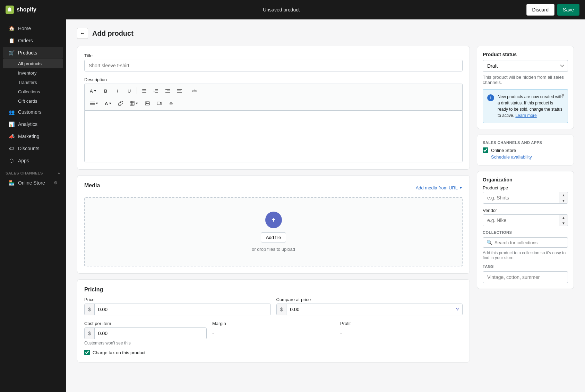 This screenshot has width=585, height=392. What do you see at coordinates (521, 220) in the screenshot?
I see `vendor-input` at bounding box center [521, 220].